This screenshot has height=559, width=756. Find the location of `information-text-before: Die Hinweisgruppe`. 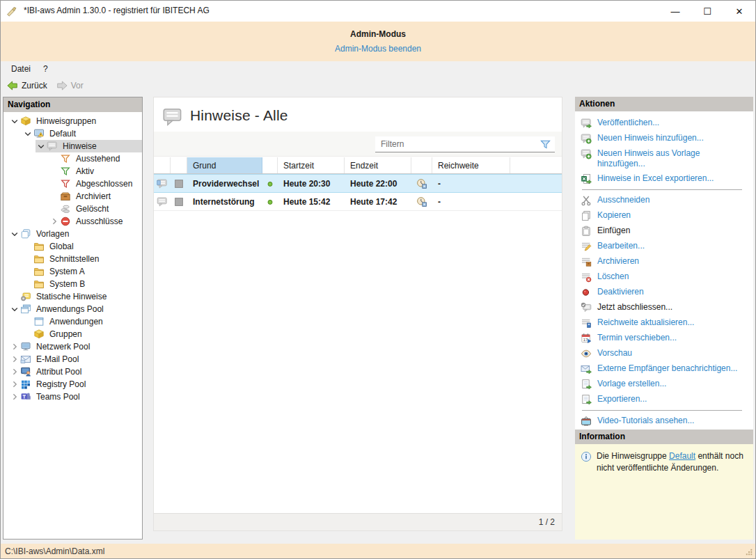

information-text-before: Die Hinweisgruppe is located at coordinates (633, 456).